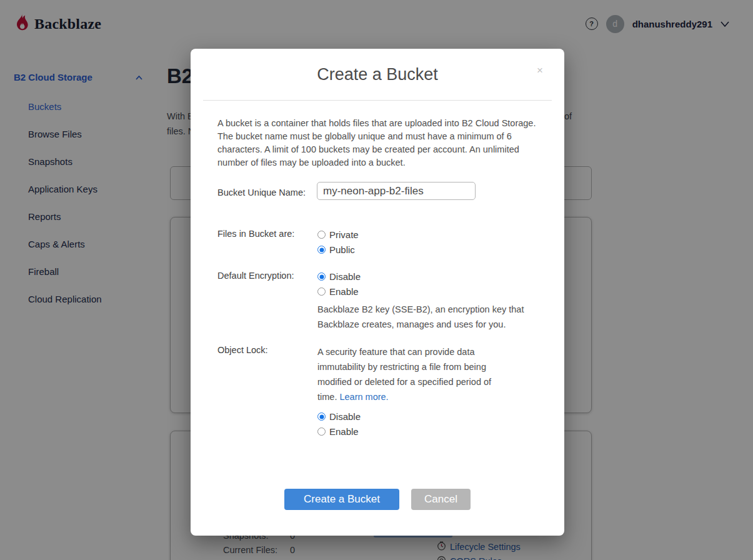 This screenshot has height=560, width=753. Describe the element at coordinates (441, 499) in the screenshot. I see `cancel-button: Cancel` at that location.